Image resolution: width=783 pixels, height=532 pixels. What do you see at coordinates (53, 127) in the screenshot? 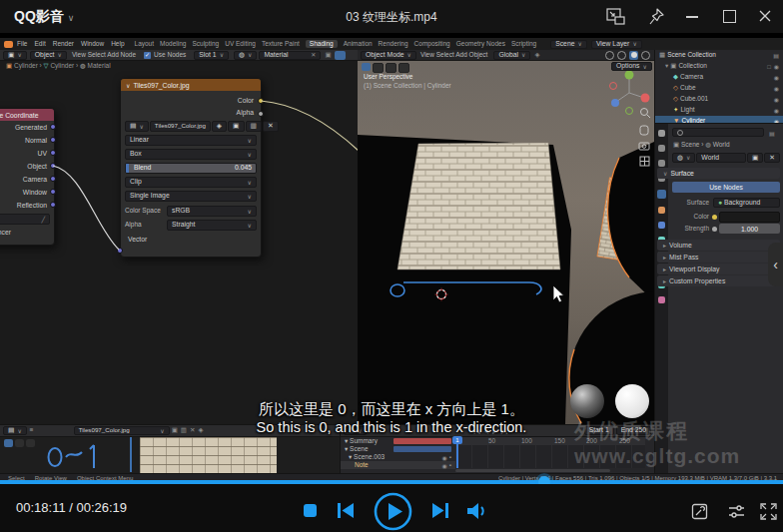
I see `socket-generated` at bounding box center [53, 127].